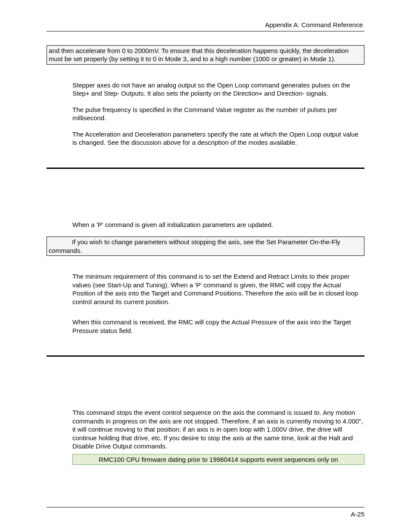  What do you see at coordinates (206, 246) in the screenshot?
I see `note-box-set-parameter: If you wish to change parameters without…` at bounding box center [206, 246].